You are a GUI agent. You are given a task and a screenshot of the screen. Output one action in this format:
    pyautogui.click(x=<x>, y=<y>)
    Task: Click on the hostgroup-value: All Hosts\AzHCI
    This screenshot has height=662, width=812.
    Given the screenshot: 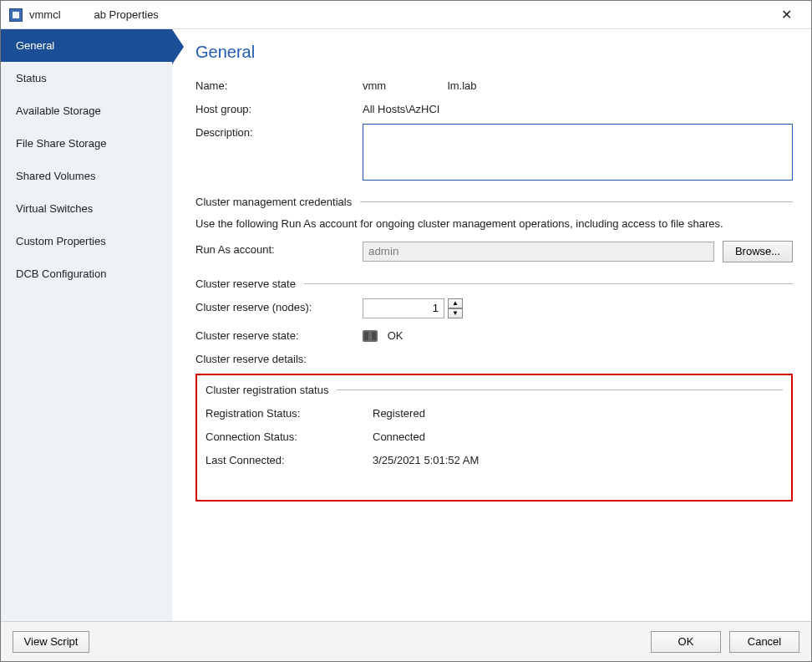 What is the action you would take?
    pyautogui.click(x=578, y=108)
    